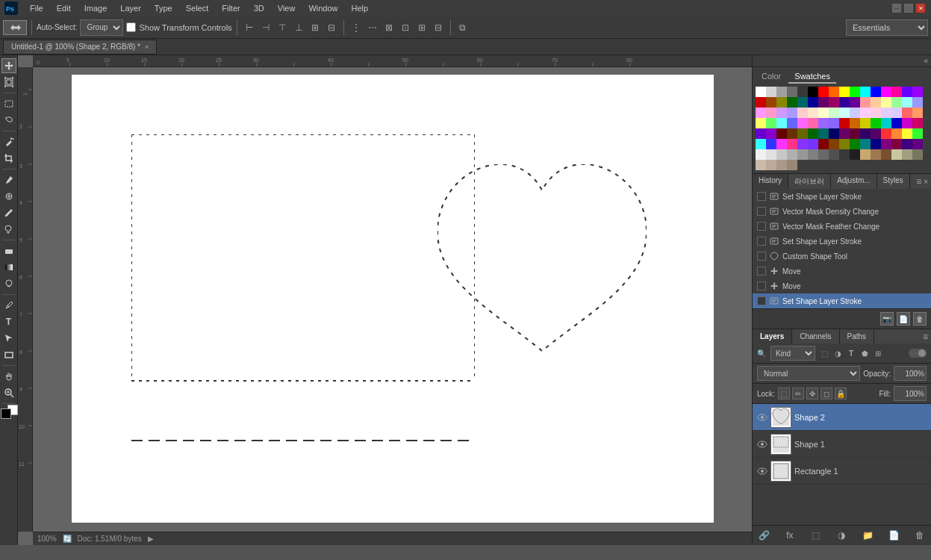 This screenshot has height=560, width=931. Describe the element at coordinates (9, 196) in the screenshot. I see `healing-tool` at that location.